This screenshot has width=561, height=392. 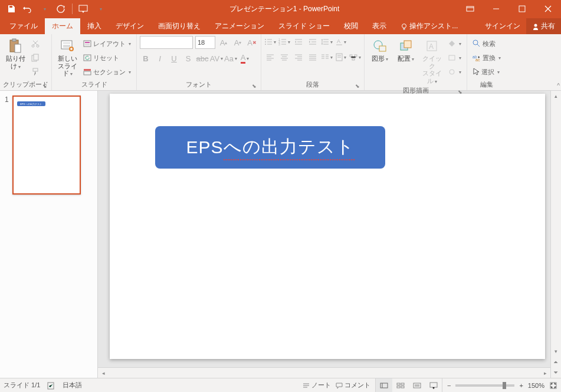 What do you see at coordinates (216, 58) in the screenshot?
I see `char-spacing-icon: AV` at bounding box center [216, 58].